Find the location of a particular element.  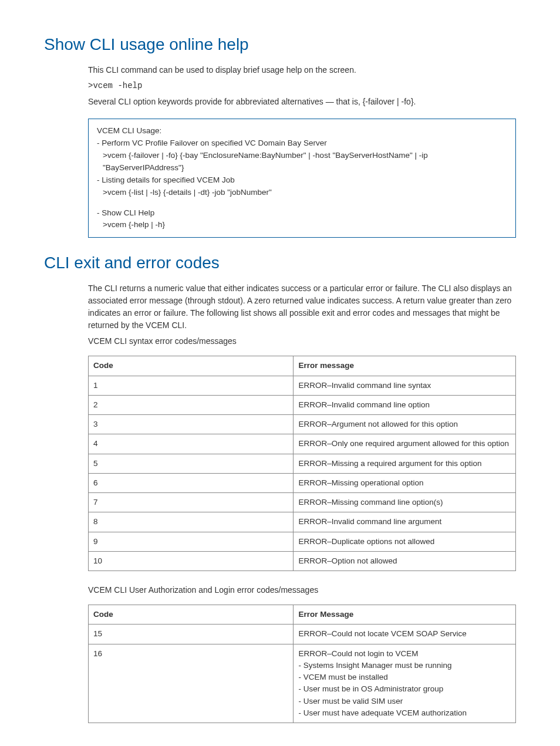

code-cell: 8 is located at coordinates (191, 522).